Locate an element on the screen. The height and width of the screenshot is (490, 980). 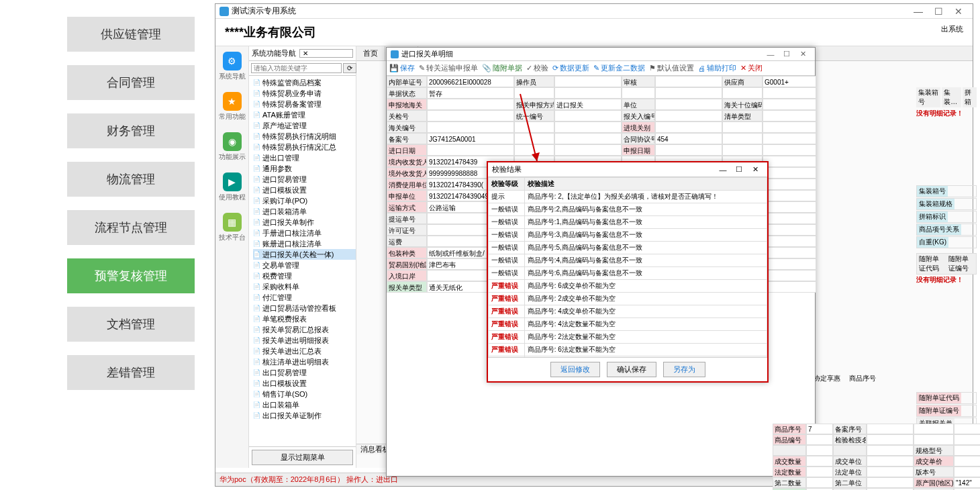
tree-node: 采购订单(PO) is located at coordinates (305, 201).